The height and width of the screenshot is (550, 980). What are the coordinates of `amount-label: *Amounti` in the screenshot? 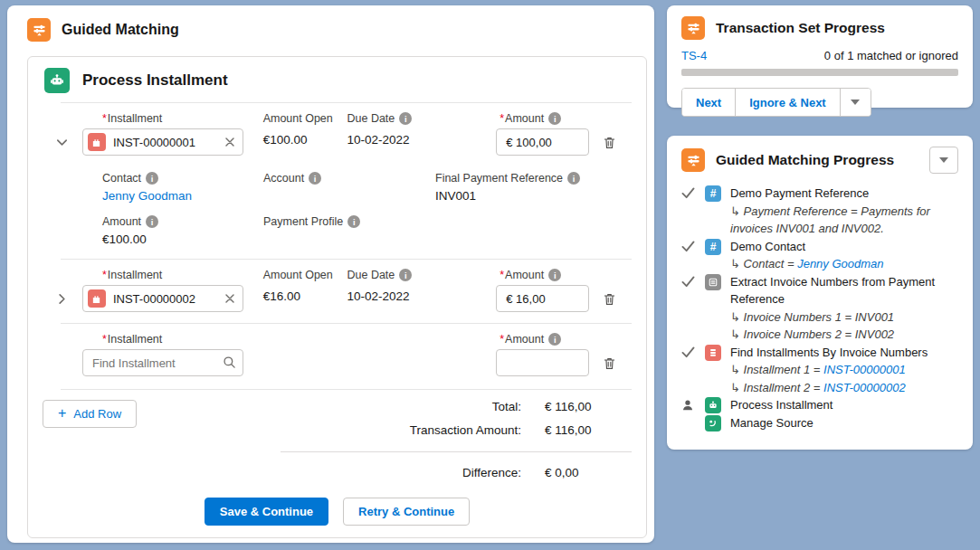 It's located at (543, 339).